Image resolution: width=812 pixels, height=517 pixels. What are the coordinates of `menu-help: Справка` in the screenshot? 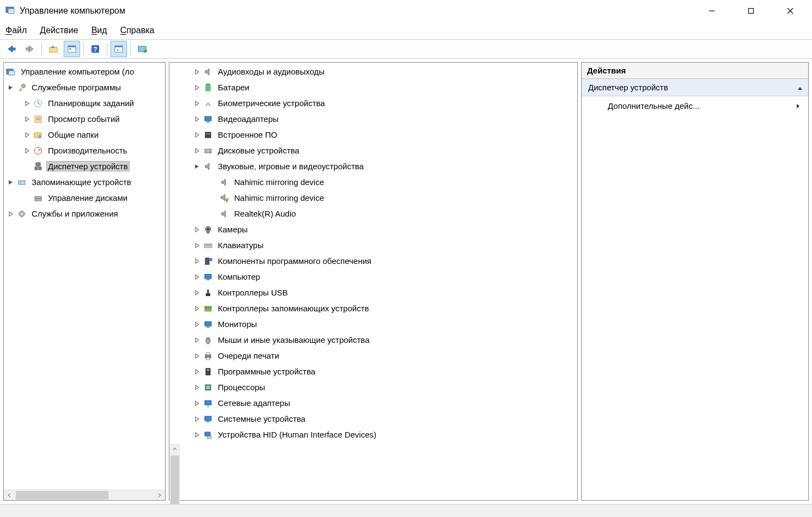 It's located at (137, 30).